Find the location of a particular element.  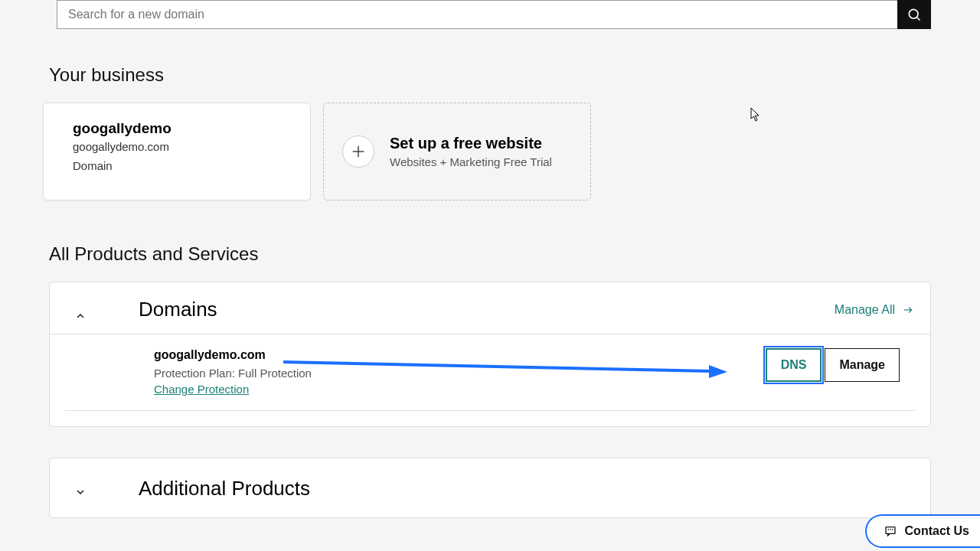

additional-products-panel: Additional Products is located at coordinates (490, 488).